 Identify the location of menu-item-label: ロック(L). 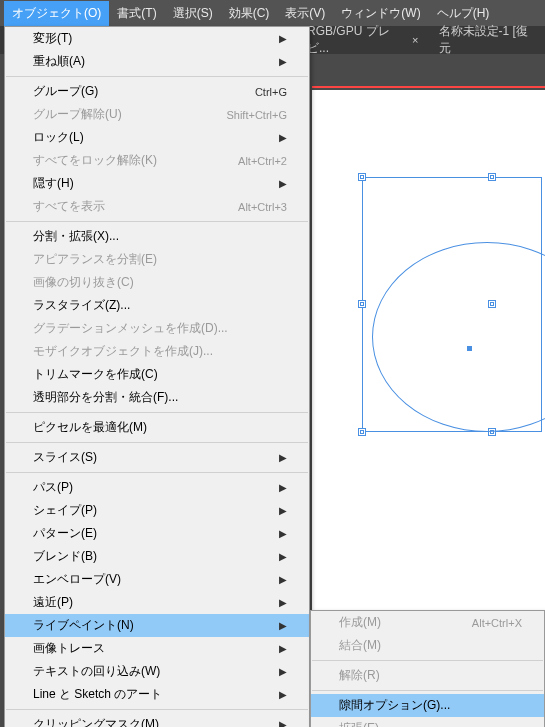
(58, 138).